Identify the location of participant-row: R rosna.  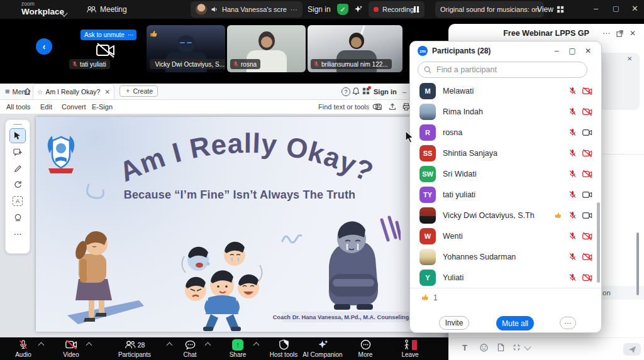
(506, 132).